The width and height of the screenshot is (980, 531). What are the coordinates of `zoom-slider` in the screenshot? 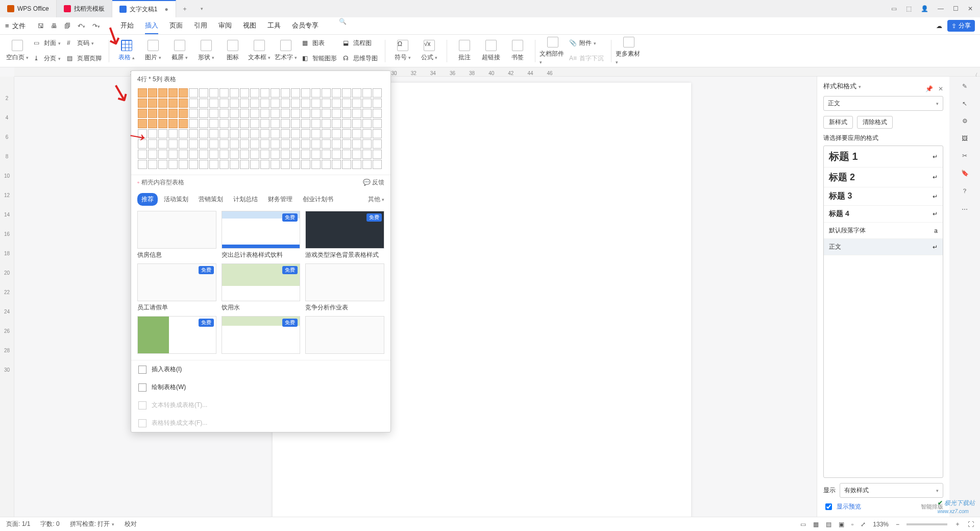 It's located at (927, 524).